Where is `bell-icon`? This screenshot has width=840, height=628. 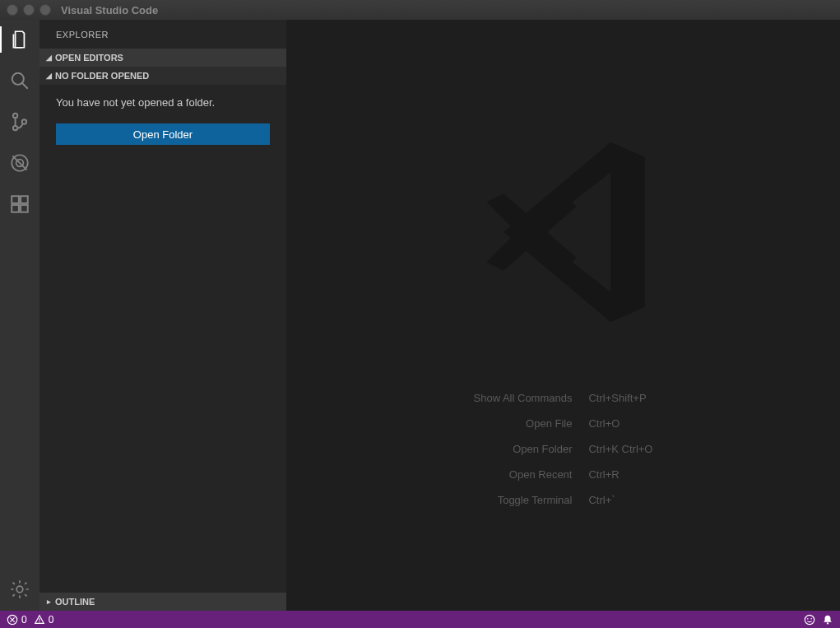
bell-icon is located at coordinates (828, 620).